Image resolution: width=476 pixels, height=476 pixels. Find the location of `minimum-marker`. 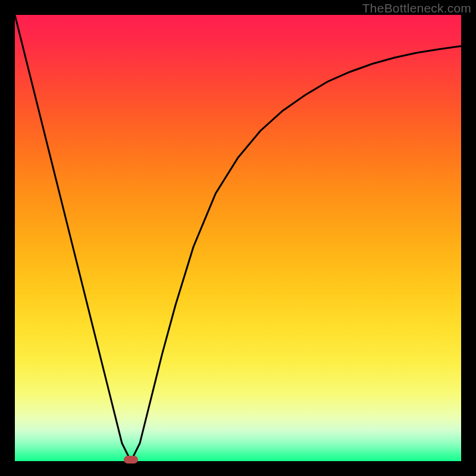

minimum-marker is located at coordinates (131, 459).